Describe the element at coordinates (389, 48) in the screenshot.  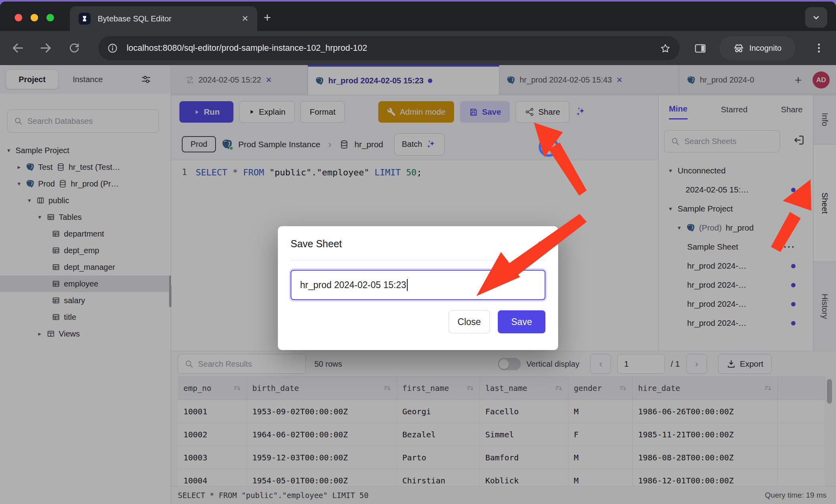
I see `address-bar: localhost:8080/sql-editor/prod-sample-in…` at that location.